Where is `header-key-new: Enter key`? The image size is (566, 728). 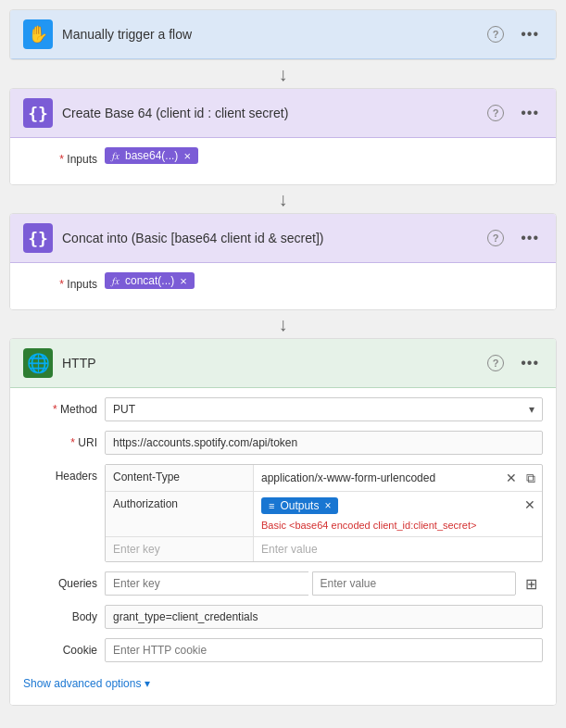
header-key-new: Enter key is located at coordinates (180, 549).